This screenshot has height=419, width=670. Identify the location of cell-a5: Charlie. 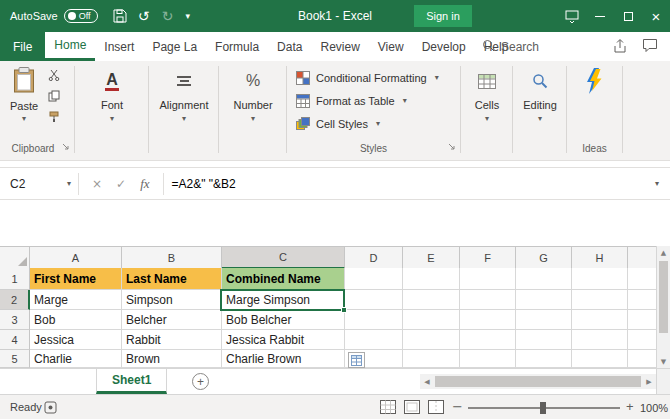
(76, 359).